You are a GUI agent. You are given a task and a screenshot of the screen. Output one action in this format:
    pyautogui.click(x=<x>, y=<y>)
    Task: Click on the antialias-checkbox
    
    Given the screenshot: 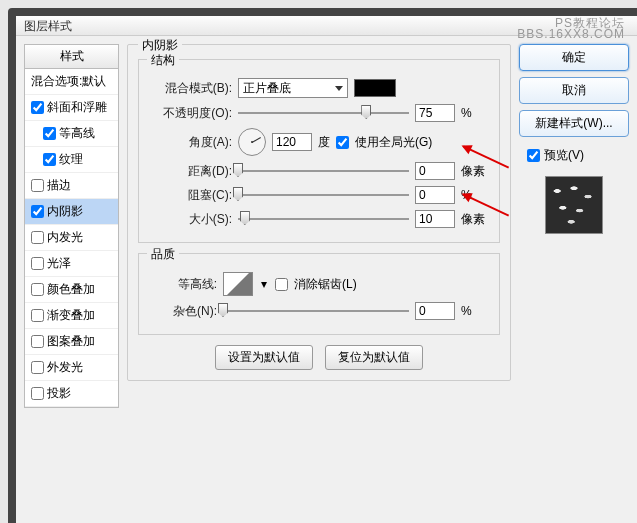 What is the action you would take?
    pyautogui.click(x=282, y=284)
    